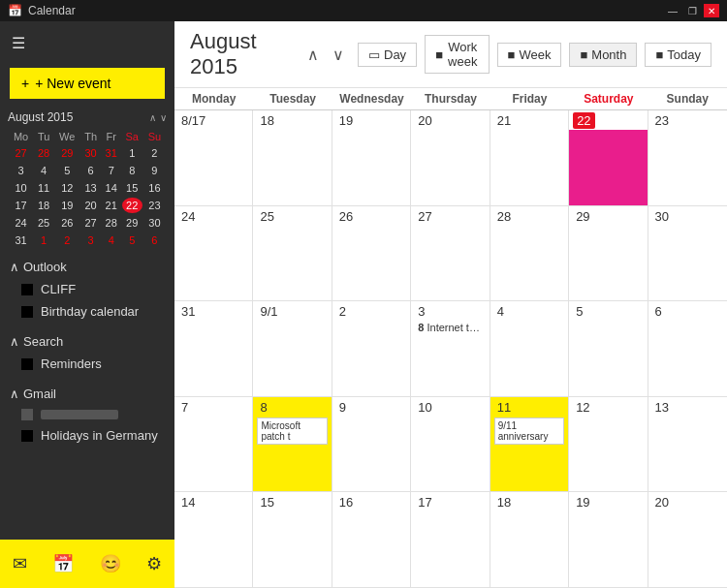 Image resolution: width=727 pixels, height=588 pixels. What do you see at coordinates (90, 205) in the screenshot?
I see `mini-cal-day: 20` at bounding box center [90, 205].